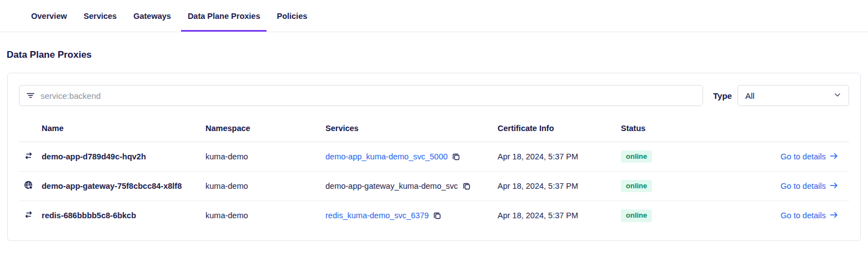  What do you see at coordinates (434, 16) in the screenshot?
I see `tab-bar: Overview Services Gateways Data Plane Pr…` at bounding box center [434, 16].